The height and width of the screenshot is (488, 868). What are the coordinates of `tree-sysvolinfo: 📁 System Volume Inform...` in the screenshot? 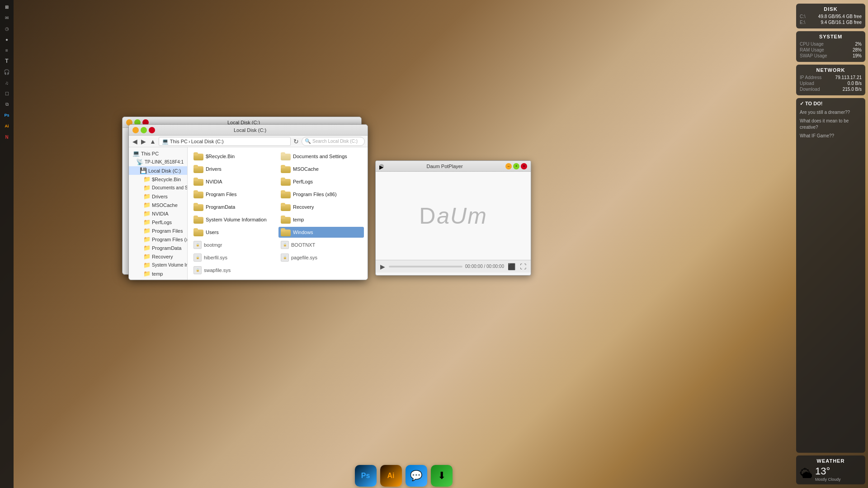 It's located at (158, 265).